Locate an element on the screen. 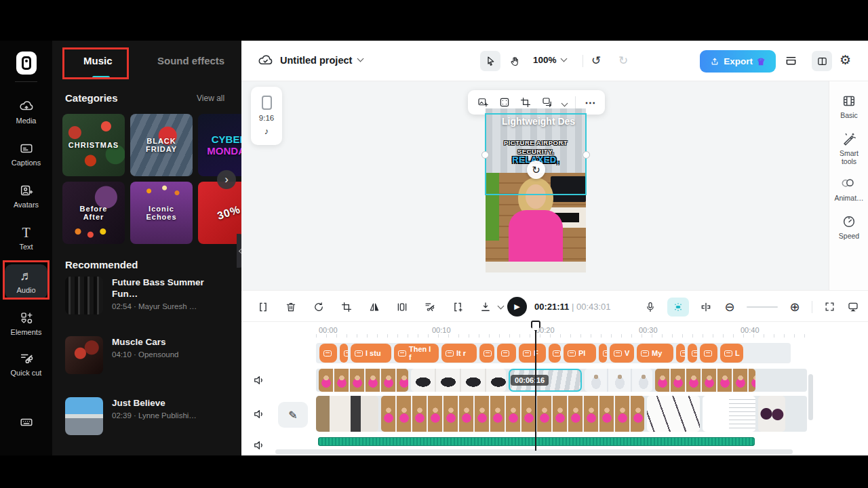 This screenshot has width=868, height=488. rotate-icon is located at coordinates (319, 307).